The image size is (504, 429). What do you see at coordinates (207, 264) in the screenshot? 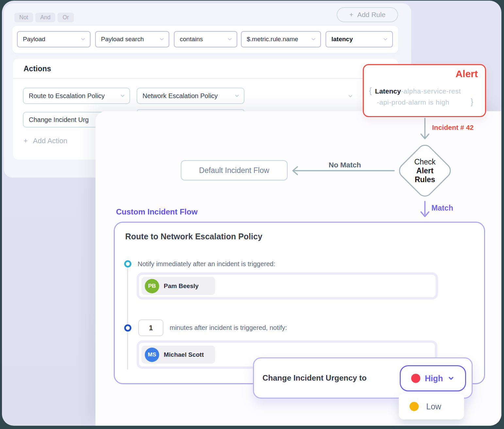
I see `step1-text: Notify immediately after an incident is …` at bounding box center [207, 264].